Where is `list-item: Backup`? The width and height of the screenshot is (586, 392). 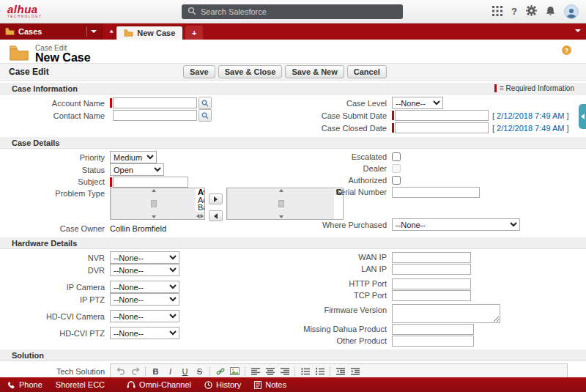 list-item: Backup is located at coordinates (200, 208).